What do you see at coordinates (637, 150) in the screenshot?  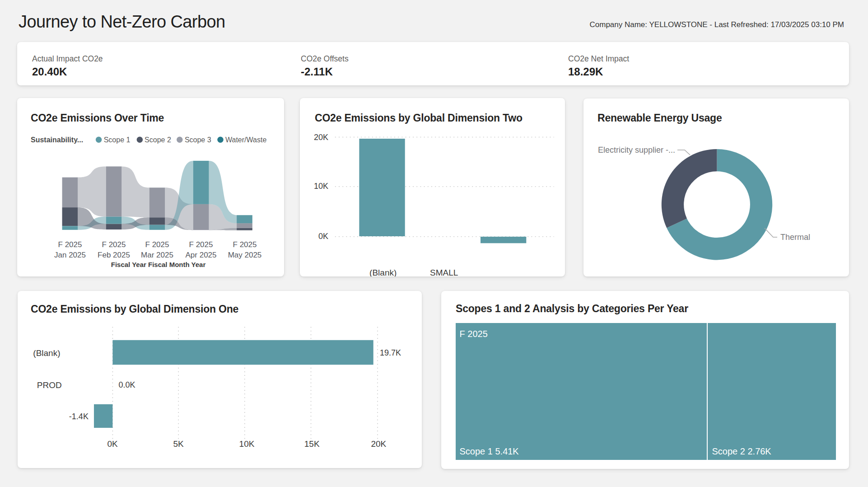 I see `svg-text: Electricity supplier -...` at bounding box center [637, 150].